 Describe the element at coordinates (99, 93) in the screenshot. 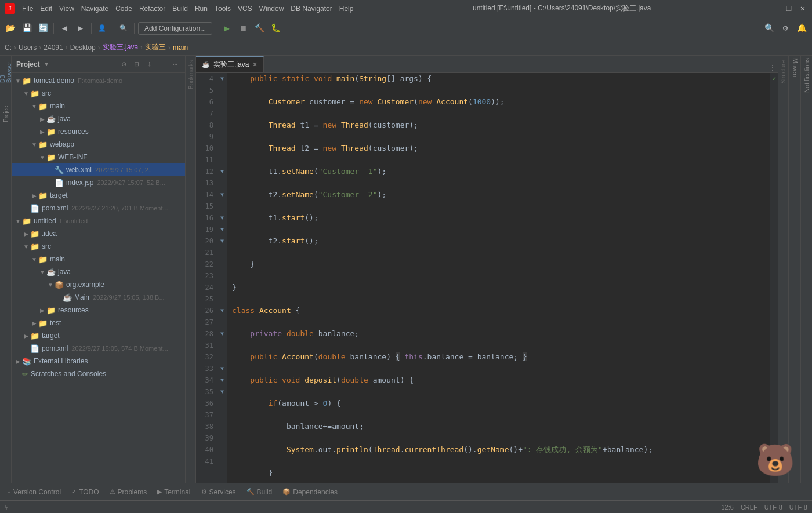

I see `tree-item-src1: ▼ 📁 src` at that location.